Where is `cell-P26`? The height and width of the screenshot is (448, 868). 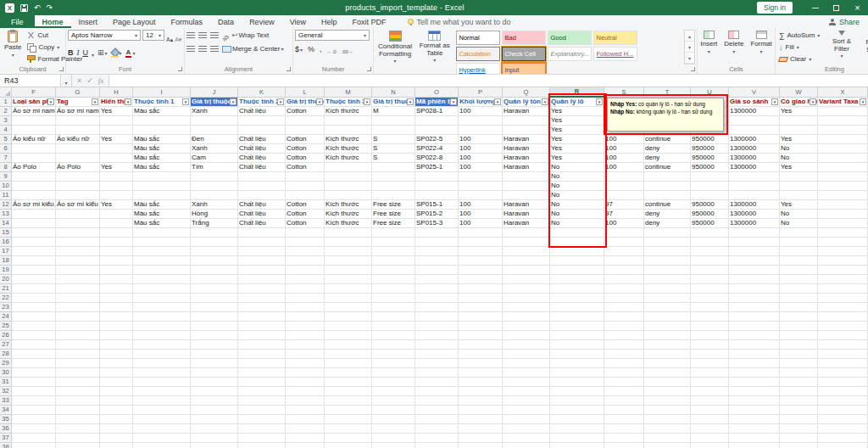 cell-P26 is located at coordinates (481, 336).